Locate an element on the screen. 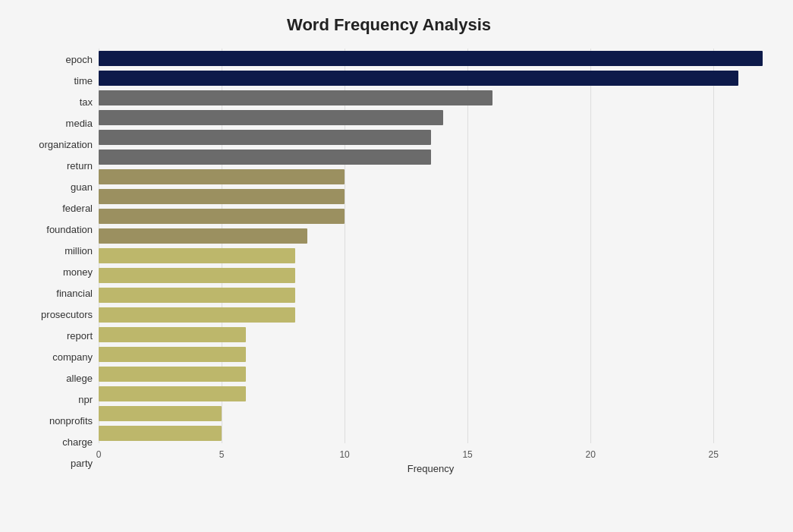 The height and width of the screenshot is (532, 793). bar-report is located at coordinates (197, 315).